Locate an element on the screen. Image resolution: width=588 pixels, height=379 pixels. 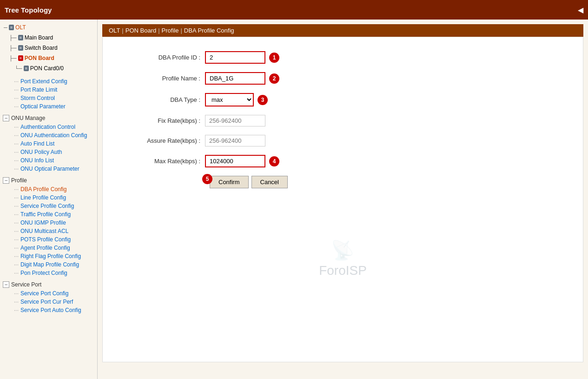
top-header: Tree Topology ◀ is located at coordinates (294, 10).